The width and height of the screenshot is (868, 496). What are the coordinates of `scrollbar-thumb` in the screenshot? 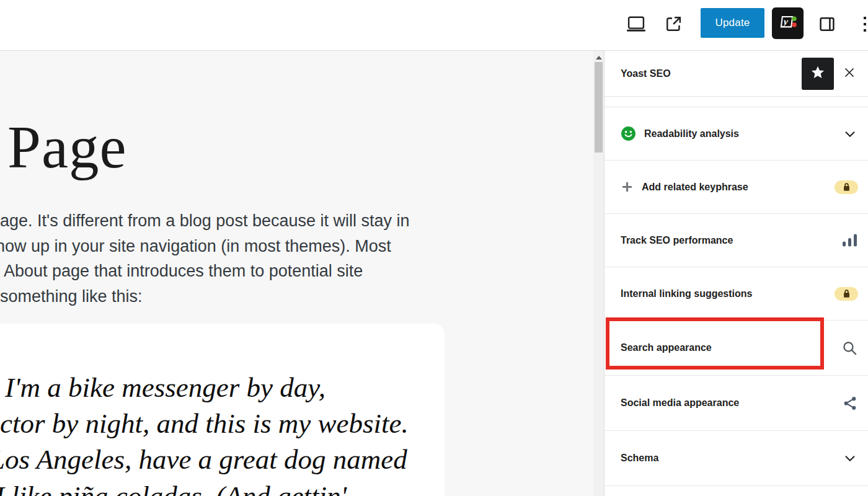 It's located at (599, 107).